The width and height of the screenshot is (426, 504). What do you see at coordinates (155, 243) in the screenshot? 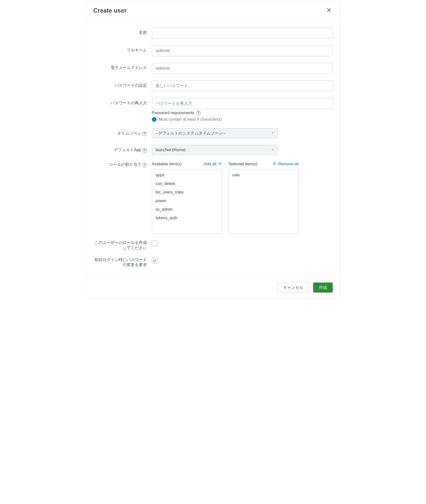
I see `create-role-checkbox` at bounding box center [155, 243].